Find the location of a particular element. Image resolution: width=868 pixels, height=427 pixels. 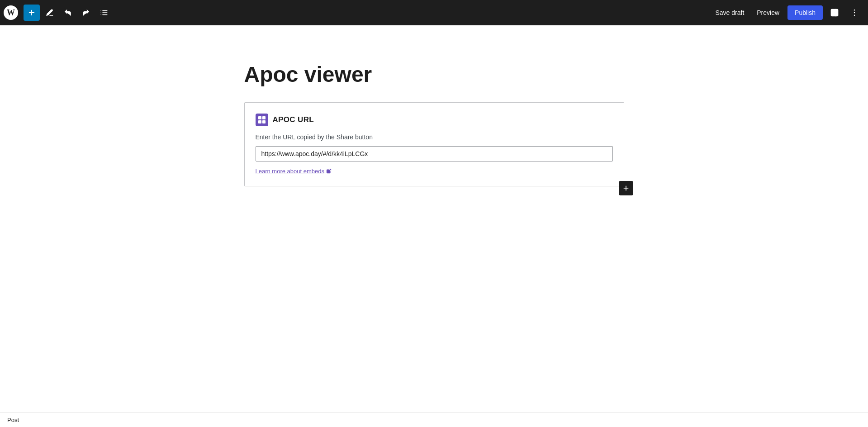

settings-panel-button is located at coordinates (835, 13).